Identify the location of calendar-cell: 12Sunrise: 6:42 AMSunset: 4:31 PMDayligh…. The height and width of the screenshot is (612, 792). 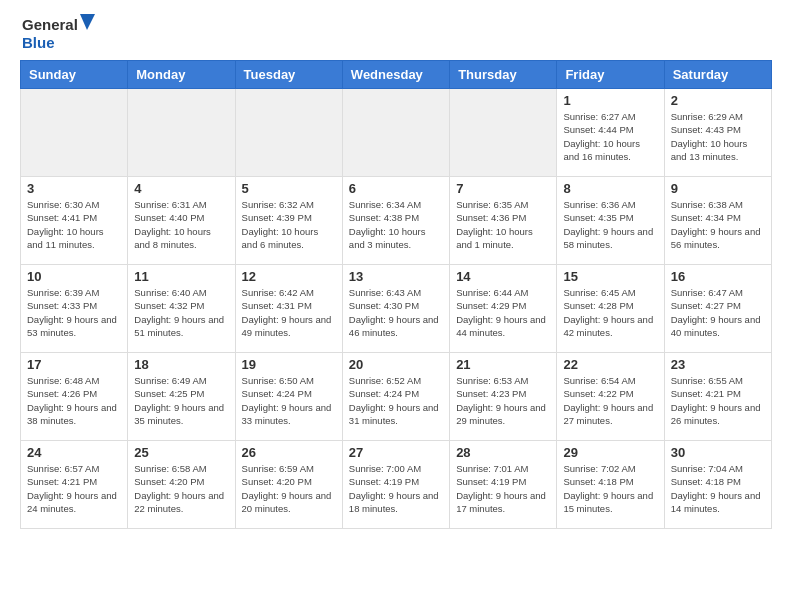
(288, 309).